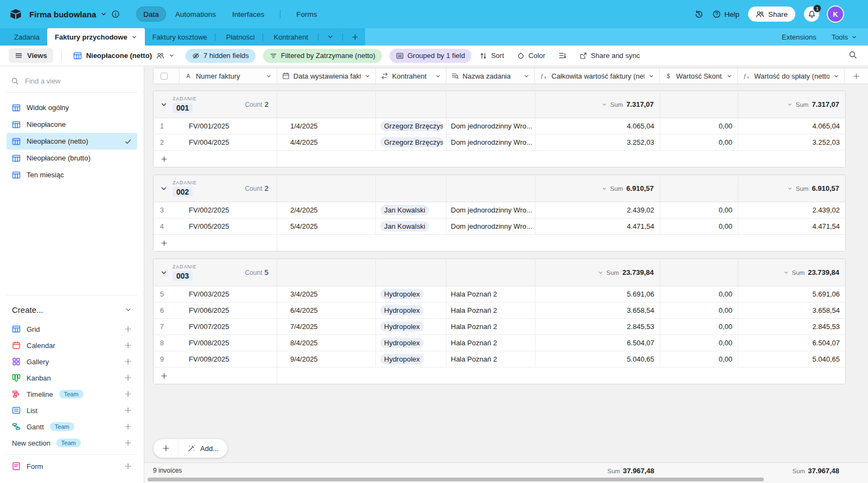 Image resolution: width=868 pixels, height=483 pixels. What do you see at coordinates (699, 76) in the screenshot?
I see `column-header: $ Wartość Skont...` at bounding box center [699, 76].